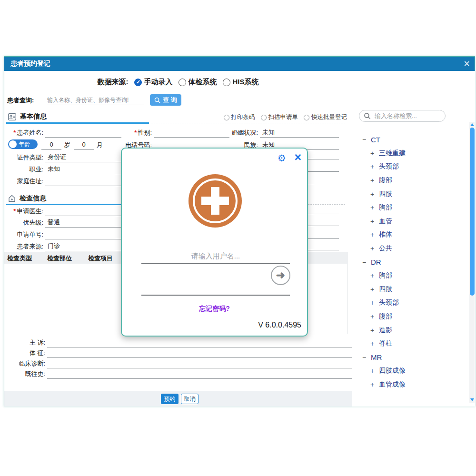  I want to click on radio-checked-icon: ✓, so click(138, 82).